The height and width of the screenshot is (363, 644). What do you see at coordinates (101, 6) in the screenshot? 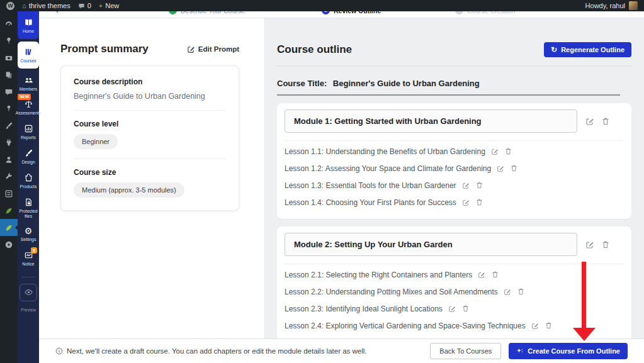
I see `plus-icon: +` at bounding box center [101, 6].